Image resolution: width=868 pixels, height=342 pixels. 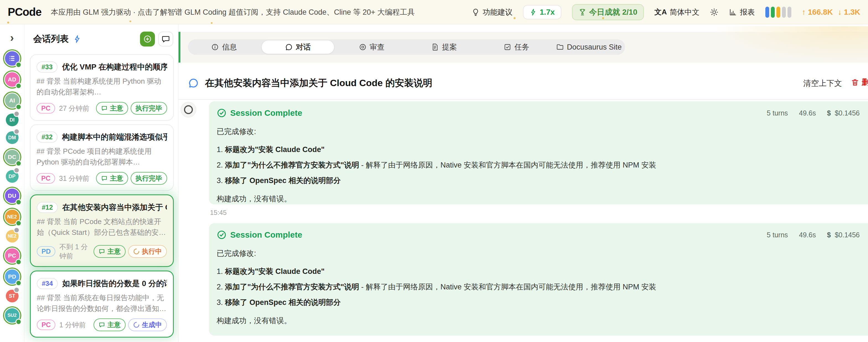 I want to click on chat-list-button, so click(x=166, y=39).